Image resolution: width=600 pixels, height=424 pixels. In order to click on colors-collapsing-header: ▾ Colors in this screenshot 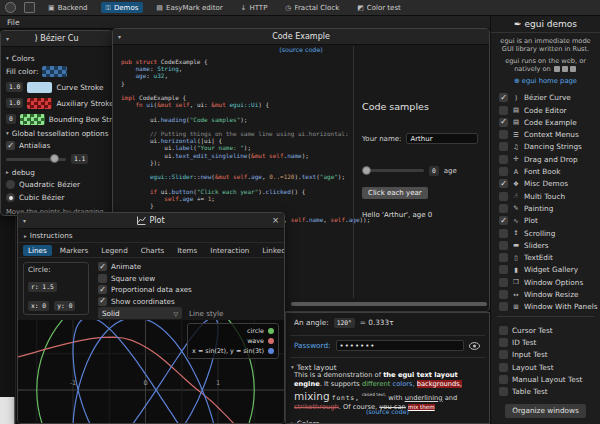, I will do `click(59, 58)`.